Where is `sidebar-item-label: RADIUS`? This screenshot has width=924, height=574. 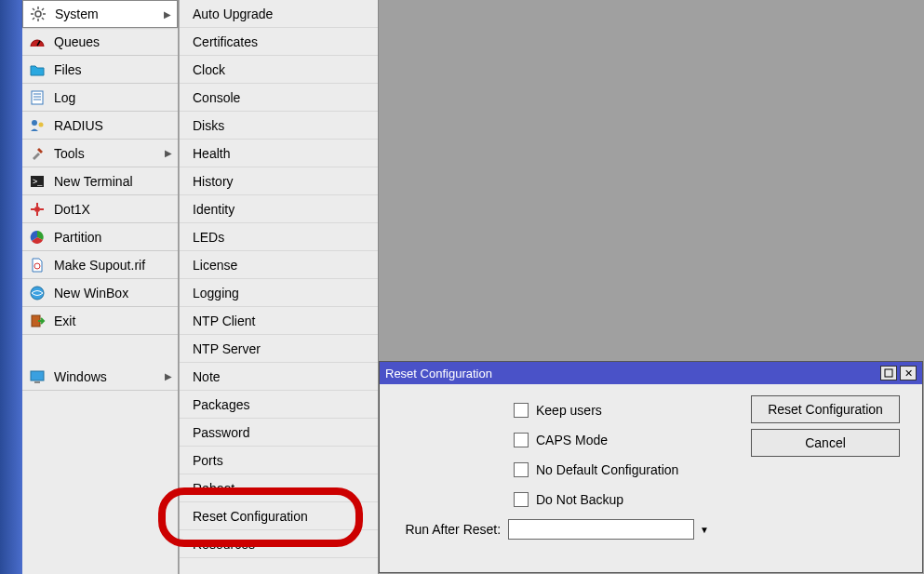
sidebar-item-label: RADIUS is located at coordinates (78, 126).